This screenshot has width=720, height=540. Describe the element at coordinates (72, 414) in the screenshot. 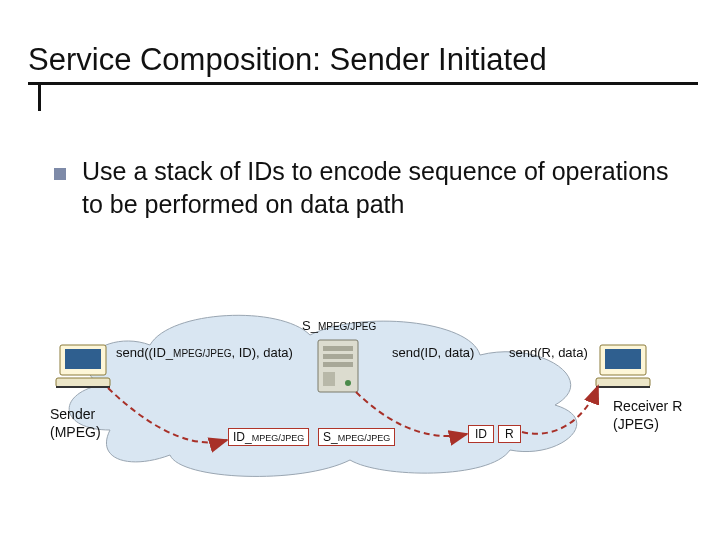

I see `sender-label-line1: Sender` at that location.